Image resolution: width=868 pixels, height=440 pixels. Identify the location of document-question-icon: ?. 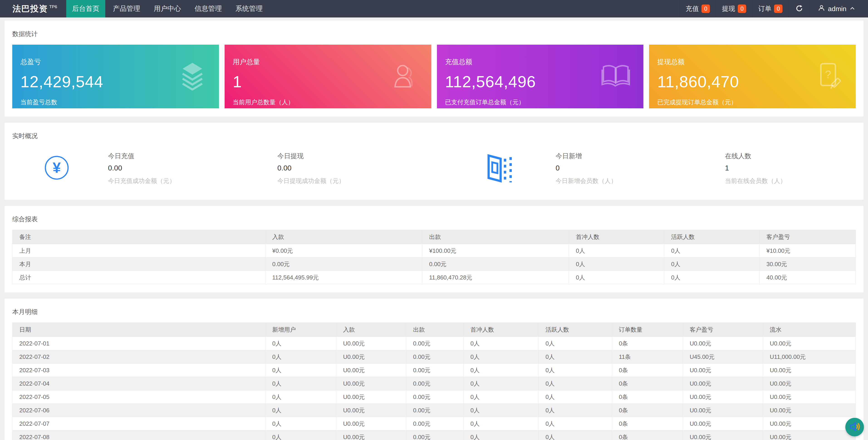
(829, 77).